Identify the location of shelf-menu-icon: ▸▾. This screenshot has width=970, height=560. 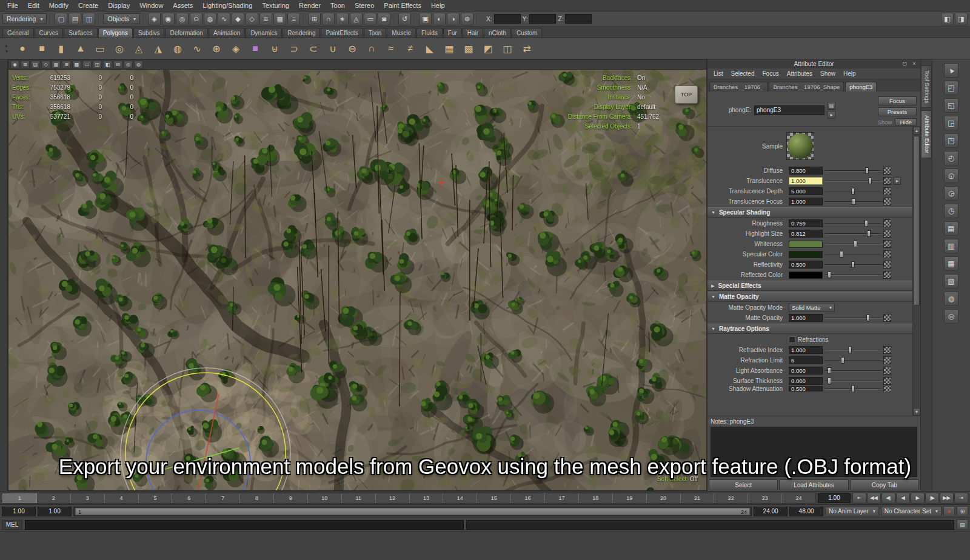
(7, 48).